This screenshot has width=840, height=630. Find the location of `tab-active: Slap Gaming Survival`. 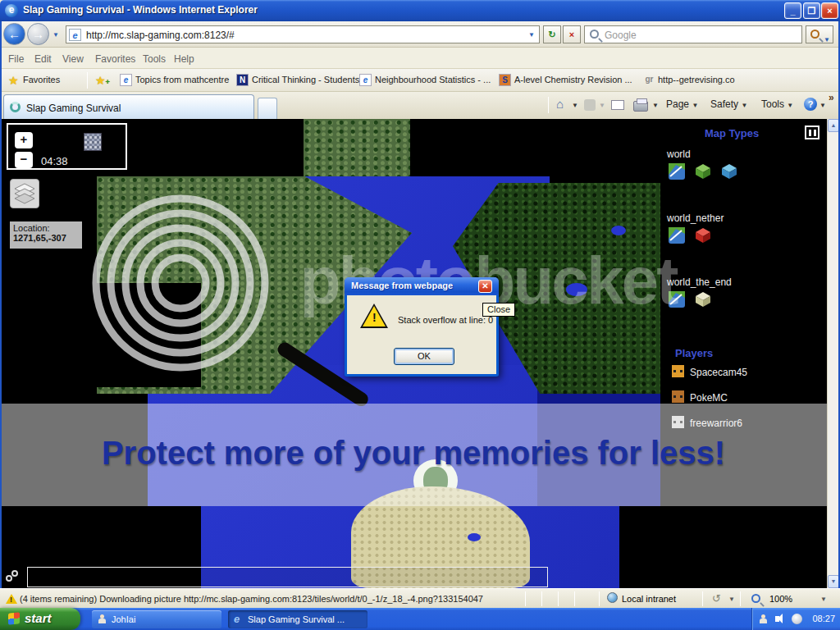

tab-active: Slap Gaming Survival is located at coordinates (129, 107).